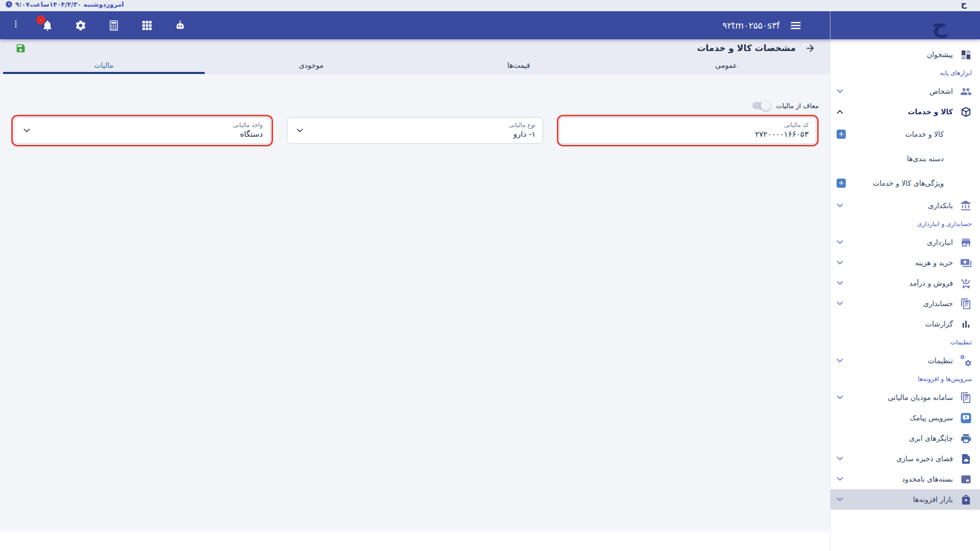  I want to click on tab-3: مالیات, so click(104, 65).